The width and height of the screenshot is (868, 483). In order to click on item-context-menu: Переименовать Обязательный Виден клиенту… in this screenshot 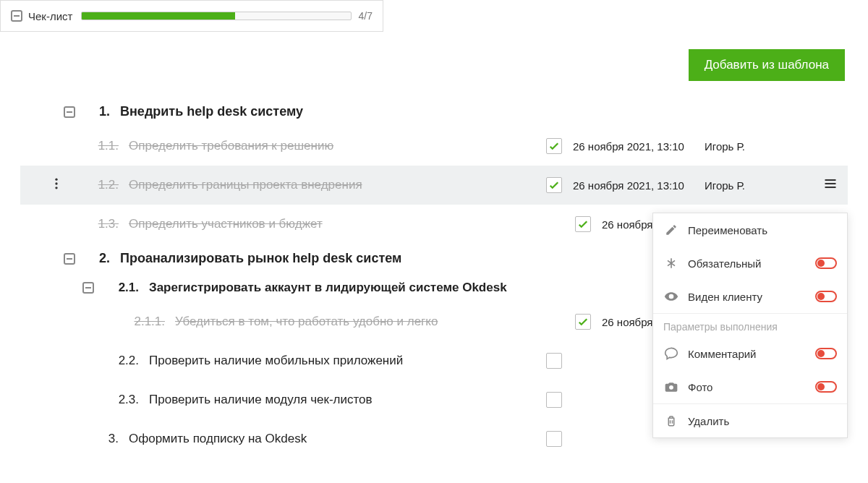, I will do `click(750, 325)`.